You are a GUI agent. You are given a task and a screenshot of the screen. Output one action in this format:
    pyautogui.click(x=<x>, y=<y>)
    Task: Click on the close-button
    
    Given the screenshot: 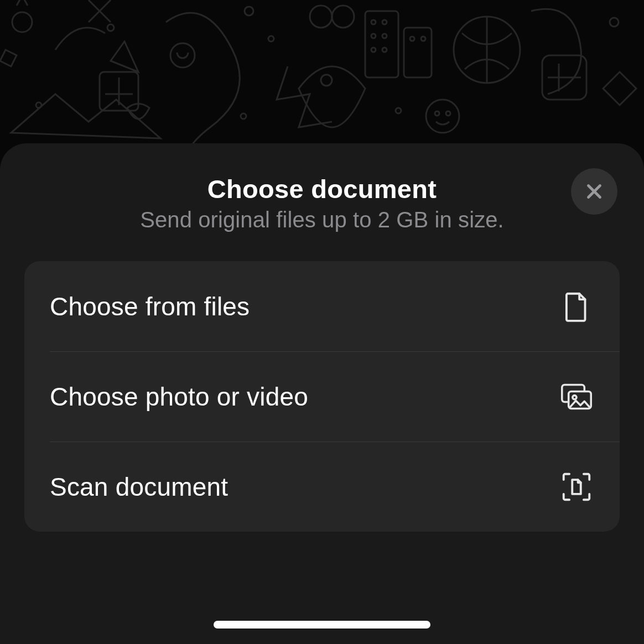 What is the action you would take?
    pyautogui.click(x=594, y=191)
    